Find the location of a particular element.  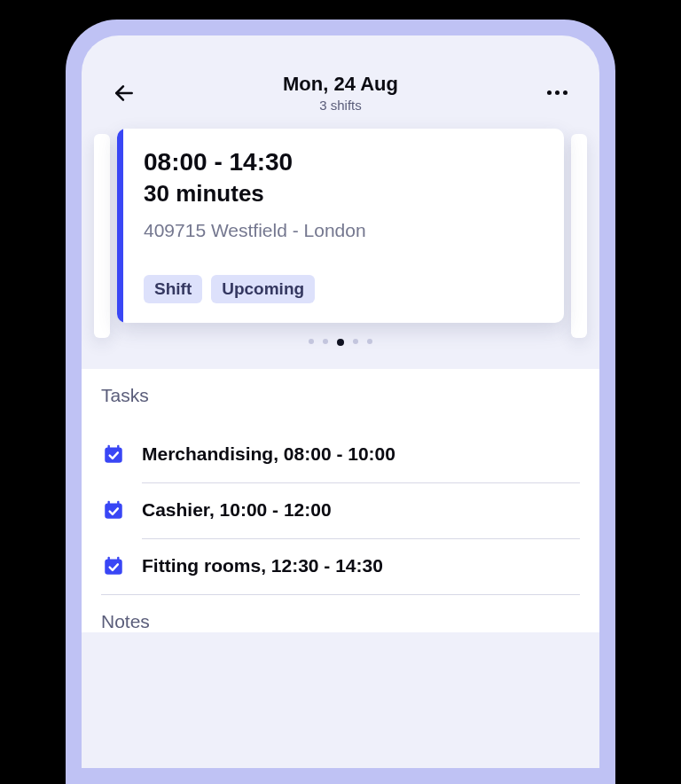

arrow-left-icon is located at coordinates (124, 93).